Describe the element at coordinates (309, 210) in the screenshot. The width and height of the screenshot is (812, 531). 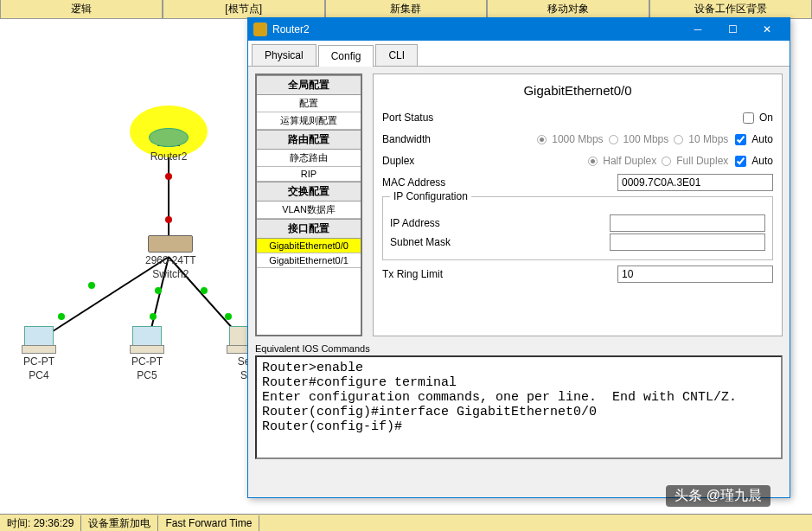
I see `tree-vlan: VLAN数据库` at that location.